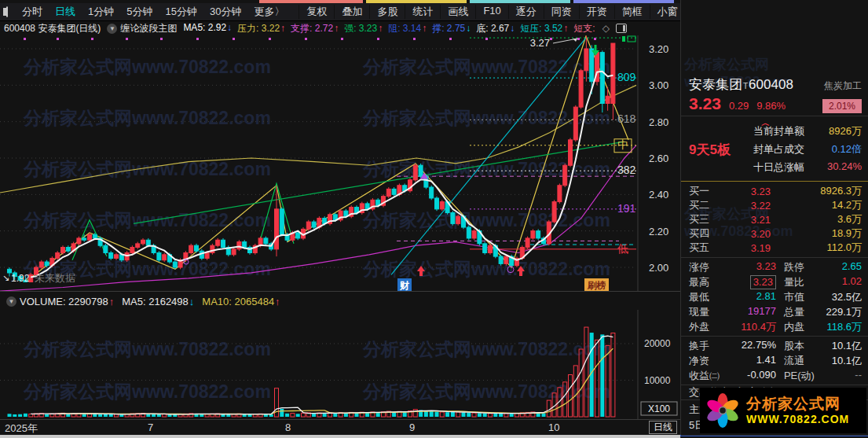 The width and height of the screenshot is (868, 438). Describe the element at coordinates (7, 12) in the screenshot. I see `window-split-icon` at that location.